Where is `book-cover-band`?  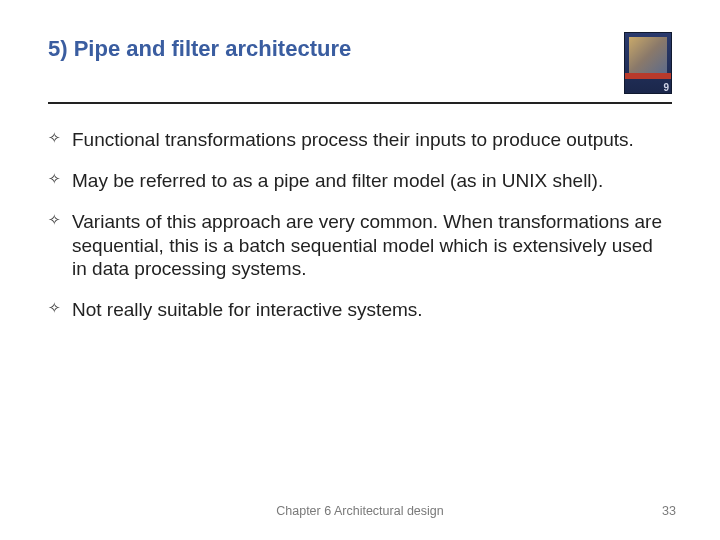
book-cover-band is located at coordinates (648, 76).